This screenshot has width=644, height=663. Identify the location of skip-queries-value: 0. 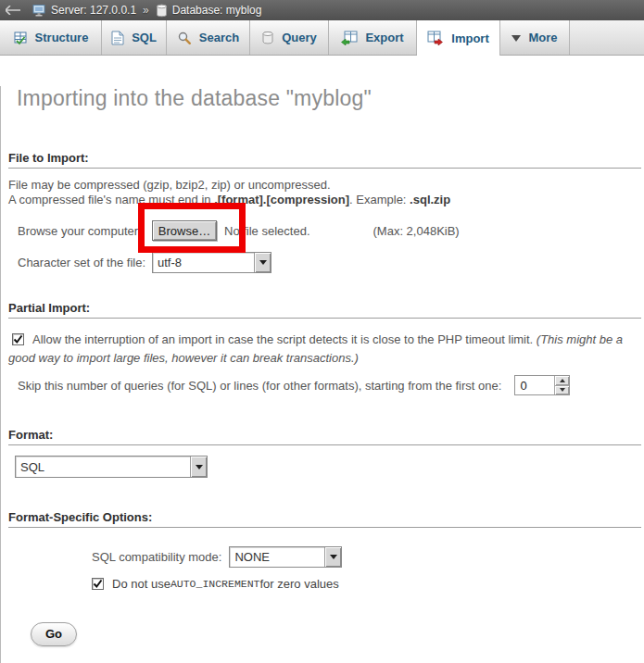
(535, 385).